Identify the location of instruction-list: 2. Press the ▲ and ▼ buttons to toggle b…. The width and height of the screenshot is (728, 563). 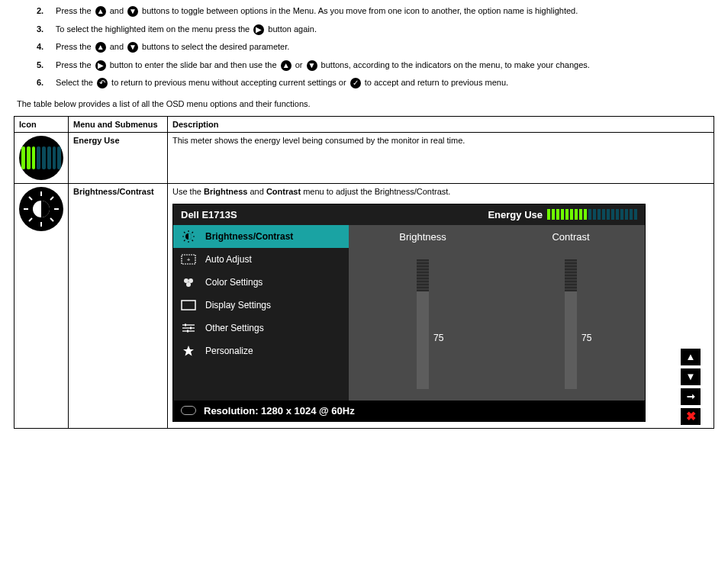
(364, 47).